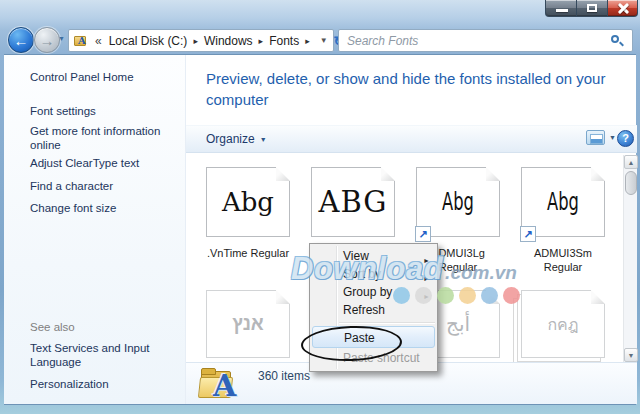  What do you see at coordinates (601, 138) in the screenshot?
I see `change-view-button: ▼` at bounding box center [601, 138].